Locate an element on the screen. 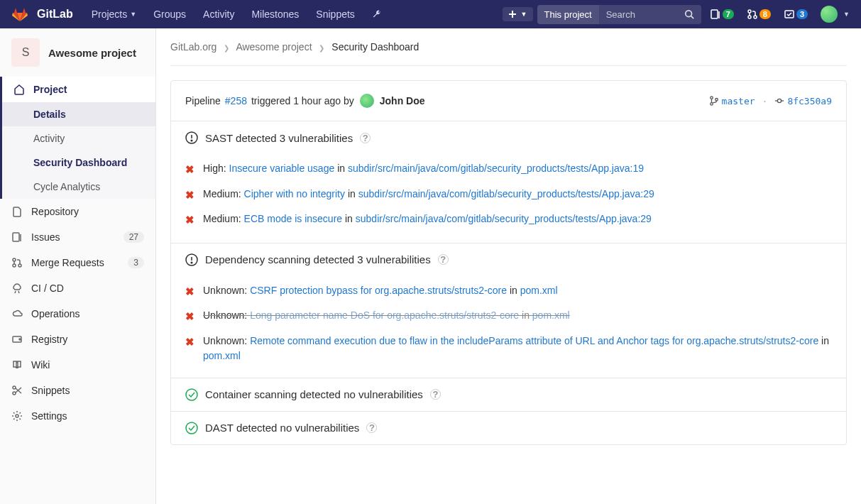  vuln-name-link: CSRF protection bypass for org.apache.st… is located at coordinates (378, 290).